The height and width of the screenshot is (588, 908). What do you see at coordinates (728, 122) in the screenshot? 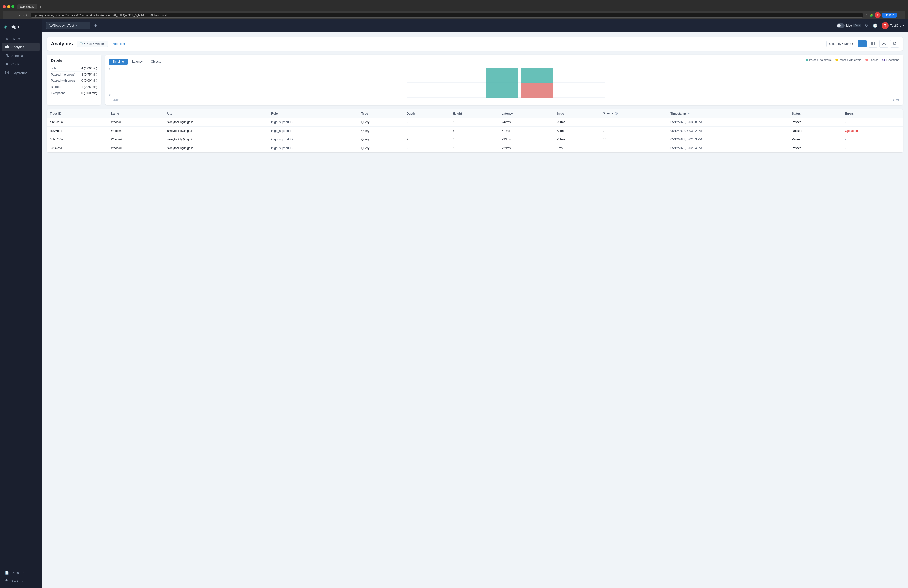
I see `cell-timestamp: 05/12/2023, 5:03:28 PM` at bounding box center [728, 122].